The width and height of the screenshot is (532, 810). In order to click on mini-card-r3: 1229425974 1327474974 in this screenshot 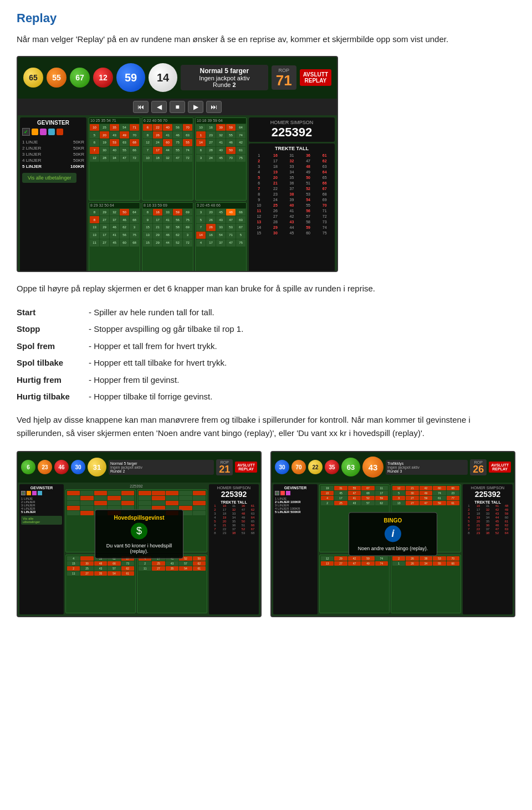, I will do `click(355, 584)`.